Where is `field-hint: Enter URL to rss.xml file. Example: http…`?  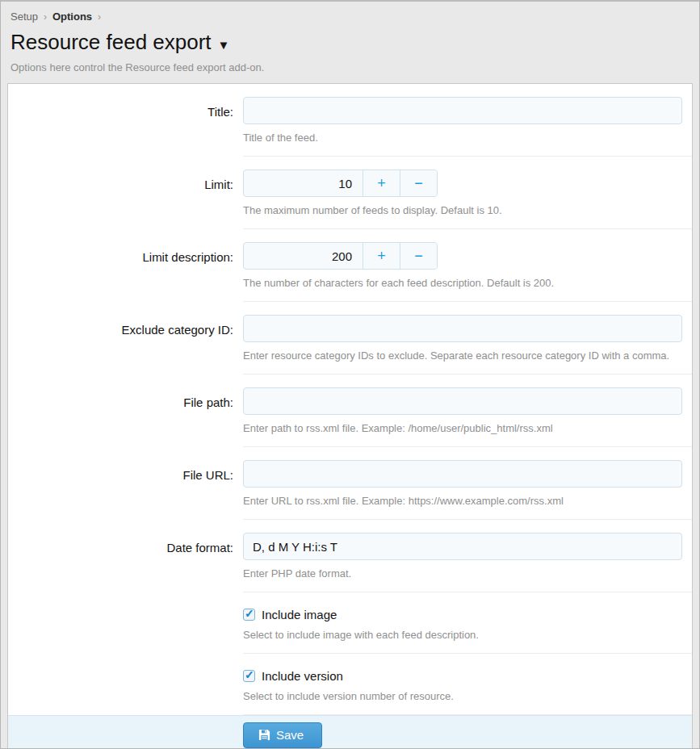 field-hint: Enter URL to rss.xml file. Example: http… is located at coordinates (463, 500).